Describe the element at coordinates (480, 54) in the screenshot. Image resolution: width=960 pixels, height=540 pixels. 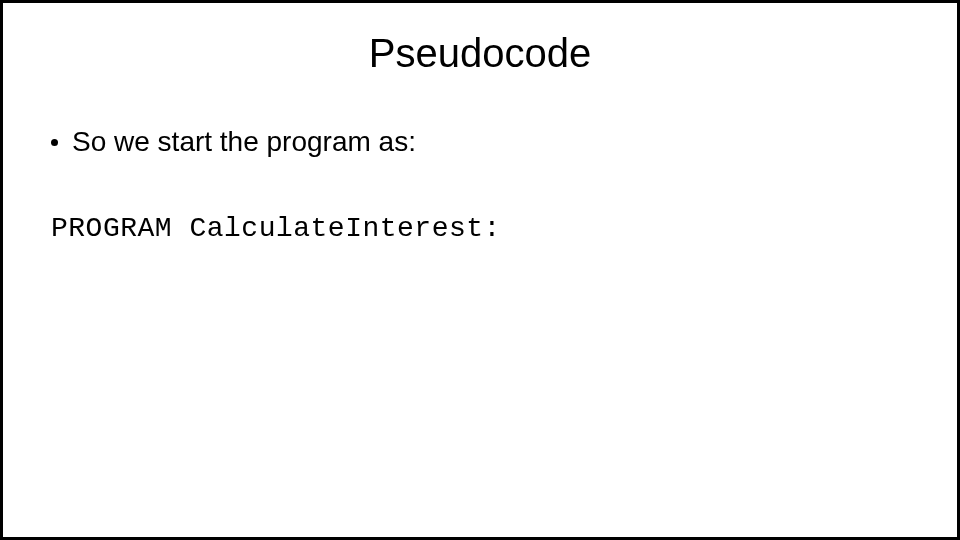
I see `slide-title: Pseudocode` at that location.